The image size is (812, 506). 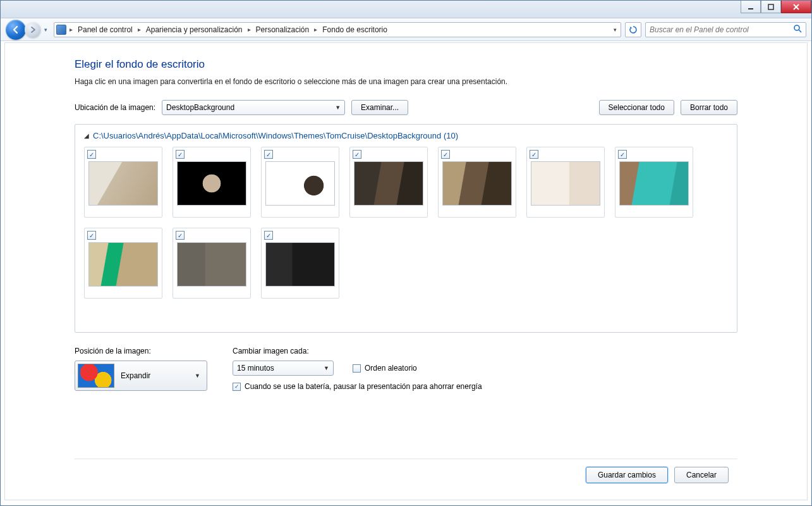 I want to click on crumb-appearance: Apariencia y personalización, so click(x=195, y=30).